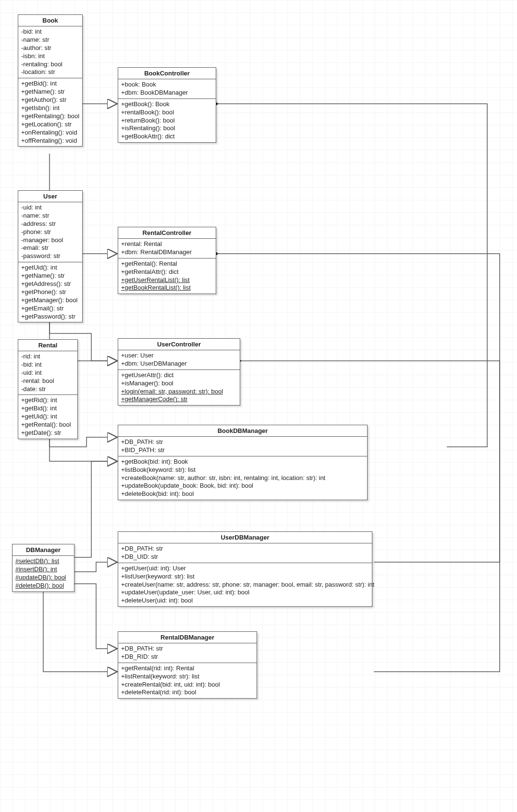 The image size is (517, 812). I want to click on class-usercontroller: UserController +user: User +dbm: UserDBM…, so click(179, 372).